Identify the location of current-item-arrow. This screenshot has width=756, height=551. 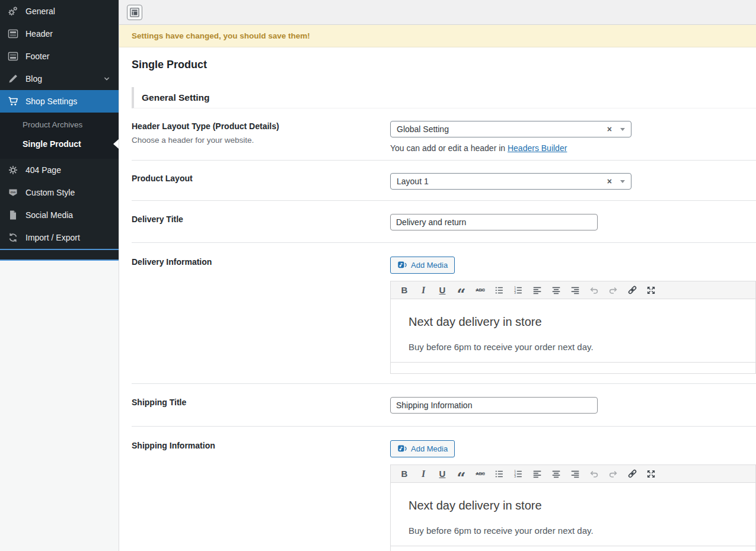
(116, 144).